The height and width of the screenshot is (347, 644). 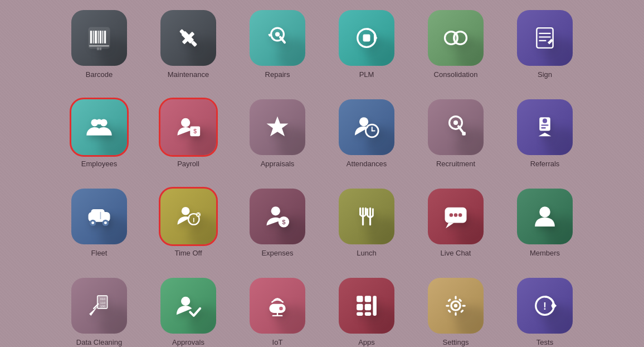 What do you see at coordinates (545, 343) in the screenshot?
I see `app-label-tests: Tests` at bounding box center [545, 343].